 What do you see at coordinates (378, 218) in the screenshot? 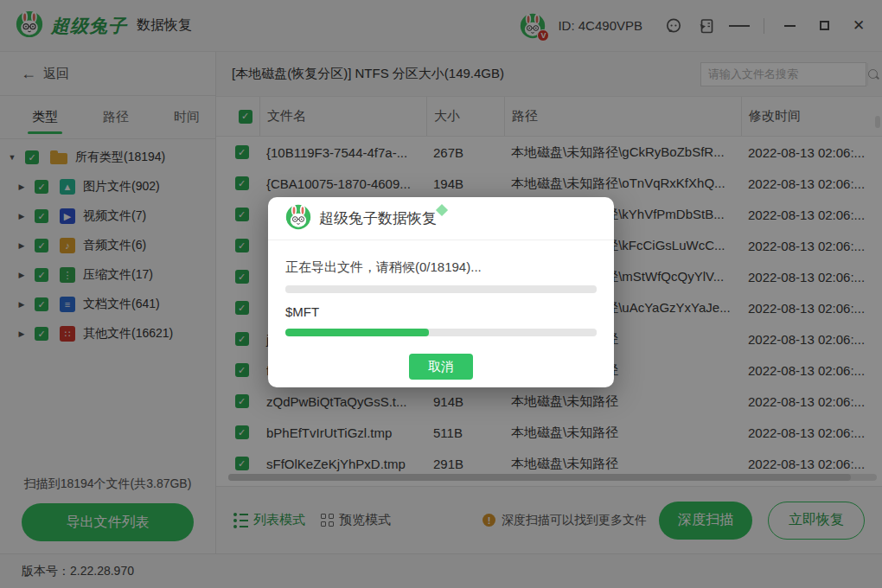
I see `dialog-title: 超级兔子数据恢复` at bounding box center [378, 218].